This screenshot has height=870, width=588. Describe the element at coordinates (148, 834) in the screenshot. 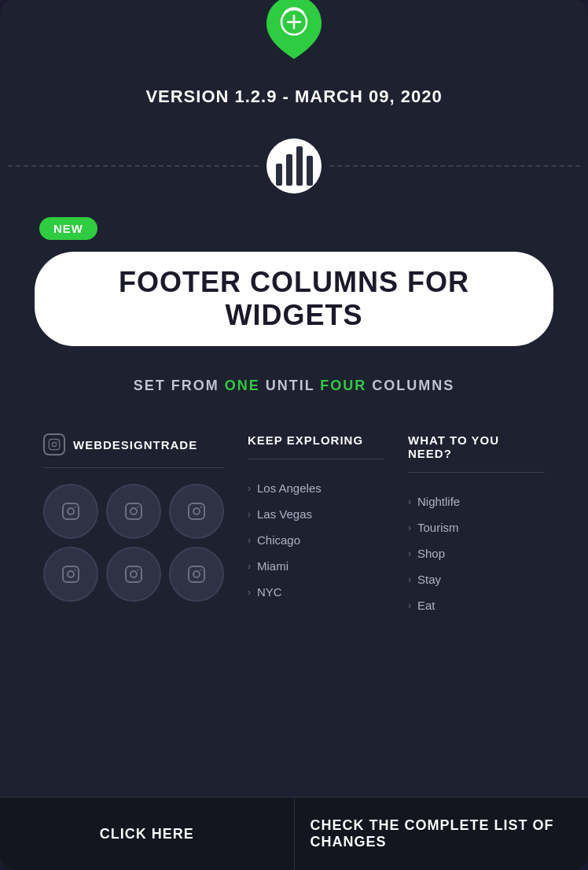

I see `click-here-button: CLICK HERE` at that location.